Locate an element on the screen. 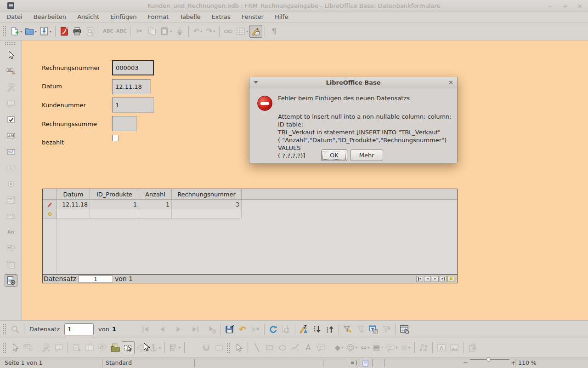  text-box-button: AB is located at coordinates (11, 135).